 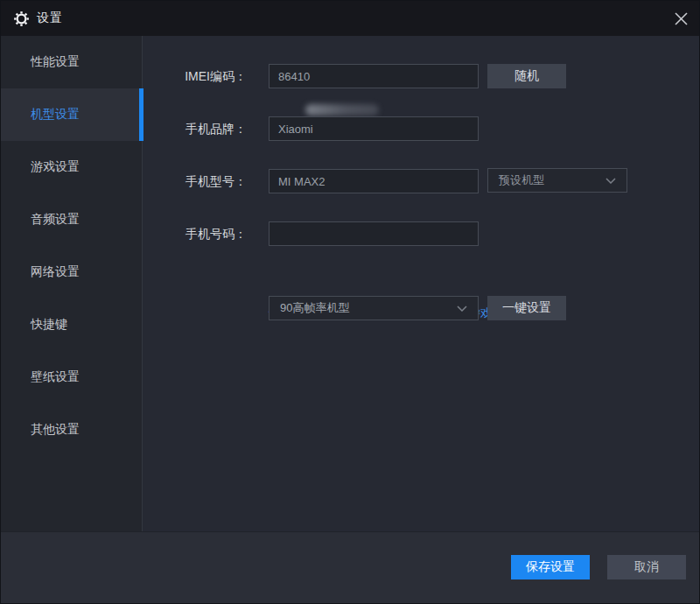 What do you see at coordinates (681, 19) in the screenshot?
I see `close-icon` at bounding box center [681, 19].